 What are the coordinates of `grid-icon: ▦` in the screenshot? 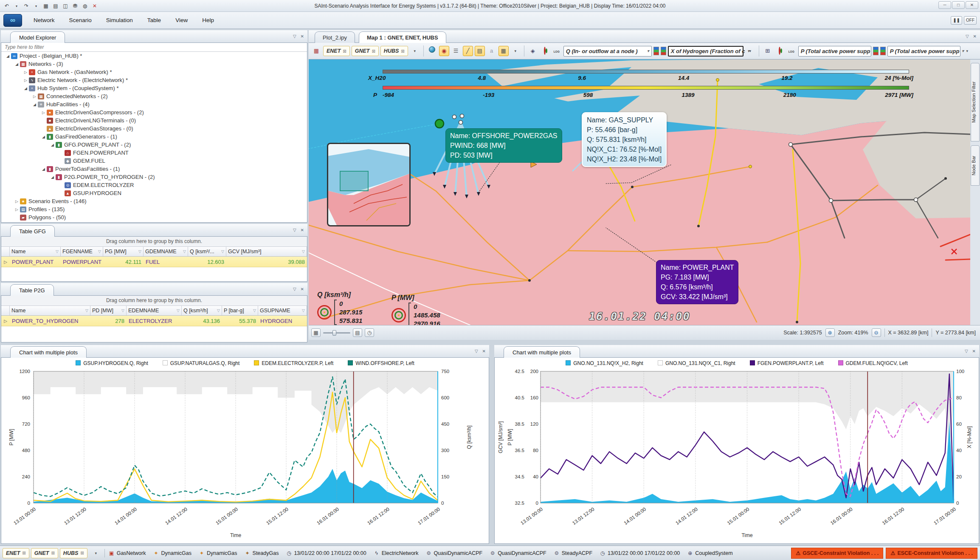 It's located at (504, 51).